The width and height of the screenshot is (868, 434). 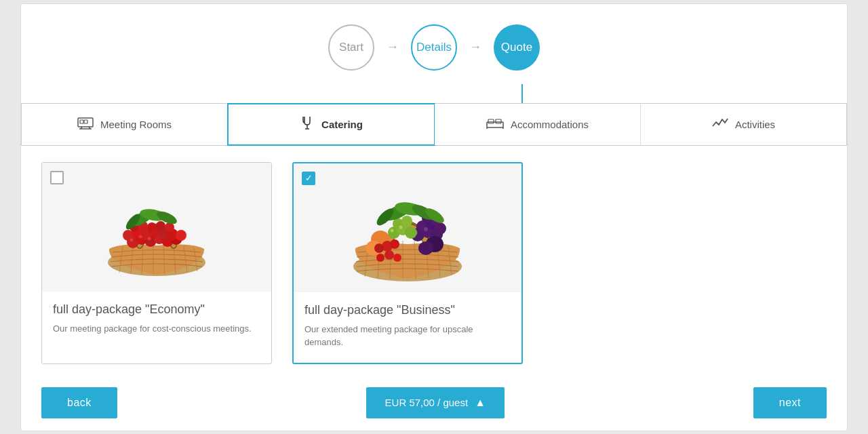 What do you see at coordinates (475, 47) in the screenshot?
I see `arrow-2: →` at bounding box center [475, 47].